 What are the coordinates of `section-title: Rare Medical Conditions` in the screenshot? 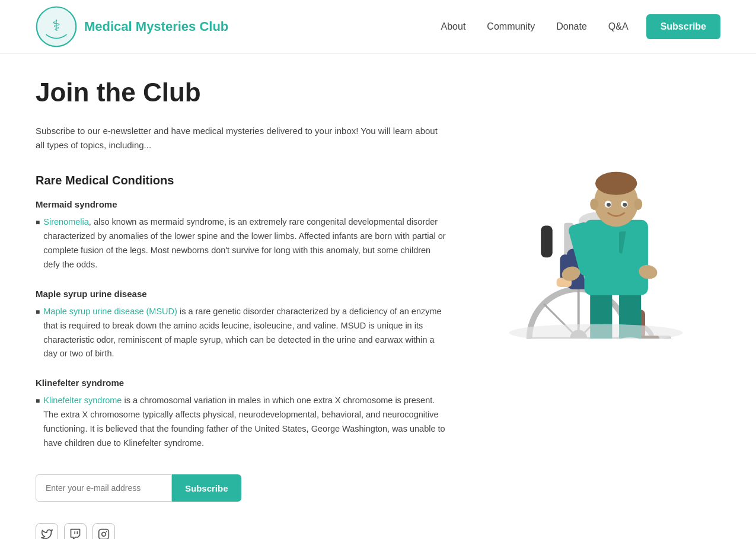 It's located at (242, 180).